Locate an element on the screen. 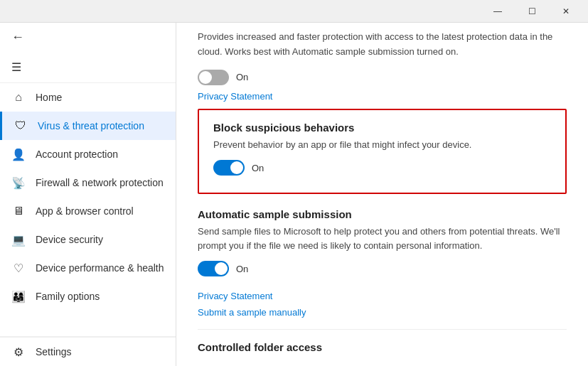 The image size is (588, 366). cloud-toggle-thumb is located at coordinates (205, 77).